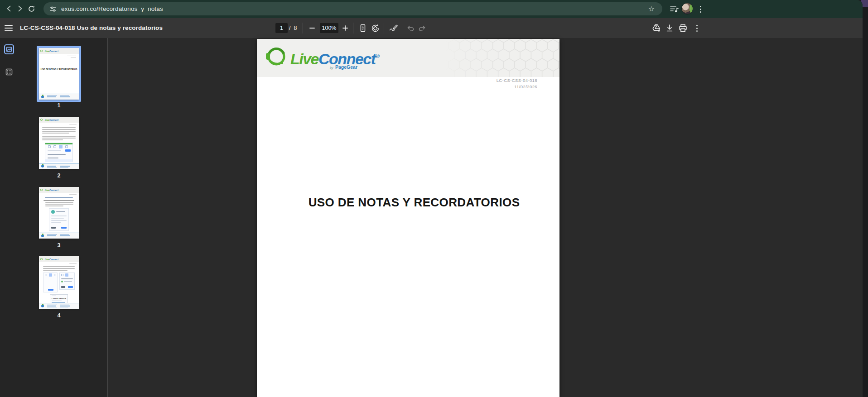 The height and width of the screenshot is (397, 868). I want to click on rotate-button, so click(375, 28).